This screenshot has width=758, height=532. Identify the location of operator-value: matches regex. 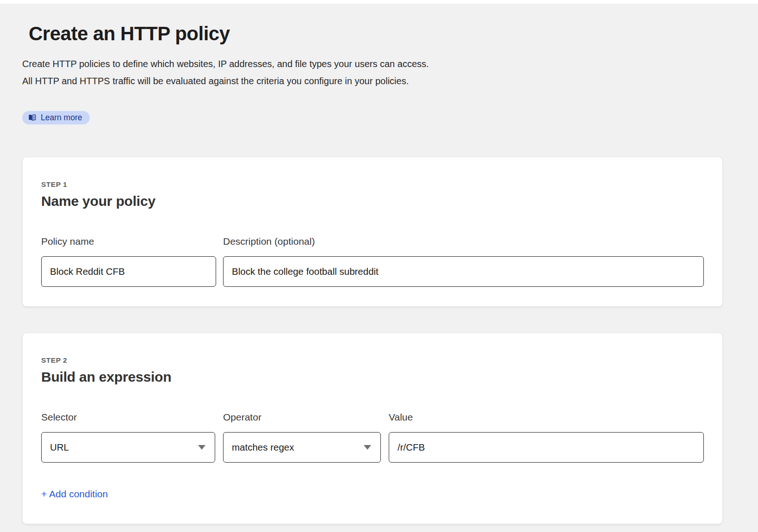
(263, 447).